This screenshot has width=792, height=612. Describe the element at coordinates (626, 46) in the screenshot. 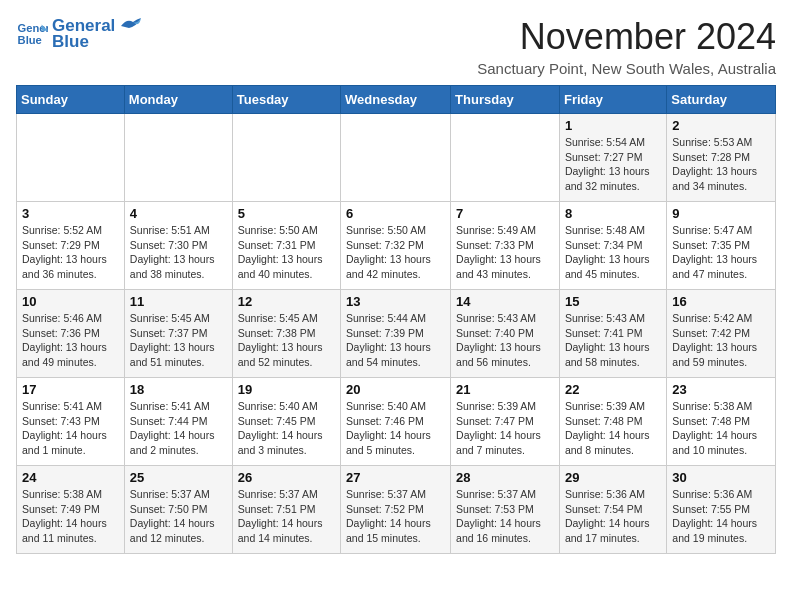

I see `title-block: November 2024 Sanctuary Point, New South…` at that location.